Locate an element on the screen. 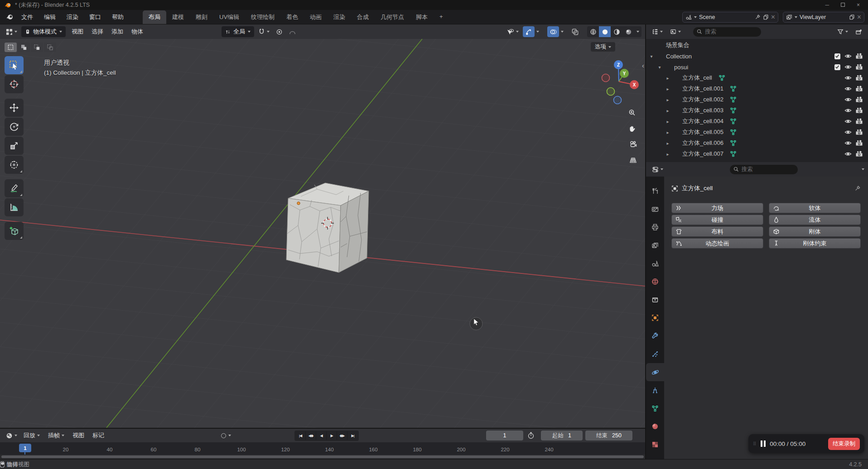 The image size is (868, 469). proportional-falloff-icon is located at coordinates (293, 32).